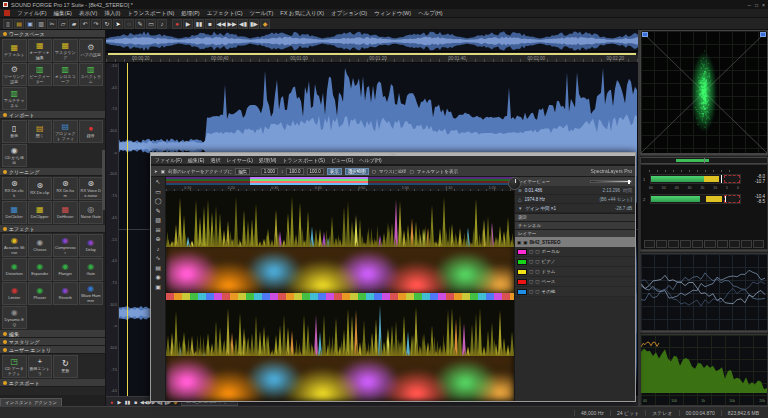 This screenshot has width=768, height=418. Describe the element at coordinates (188, 24) in the screenshot. I see `transport-icon: ▶` at that location.